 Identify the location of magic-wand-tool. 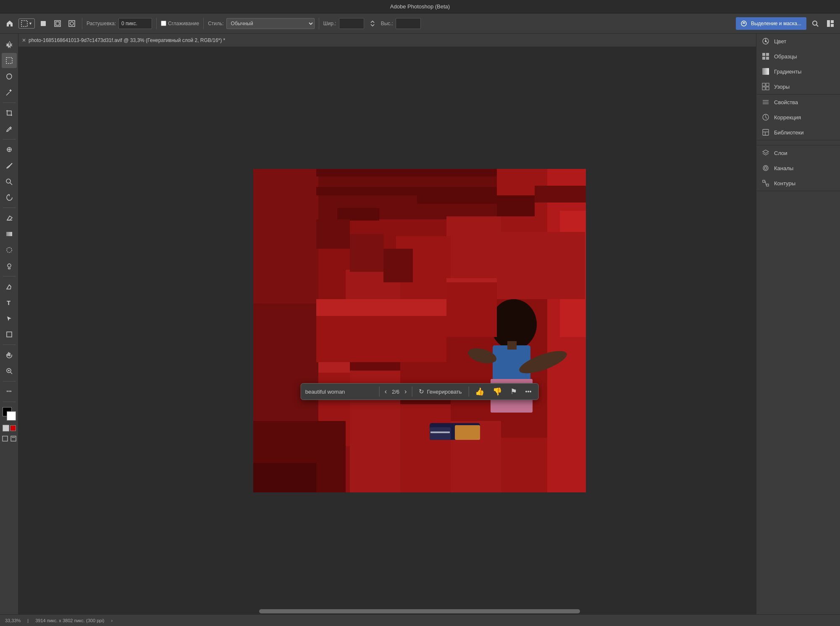
(9, 92).